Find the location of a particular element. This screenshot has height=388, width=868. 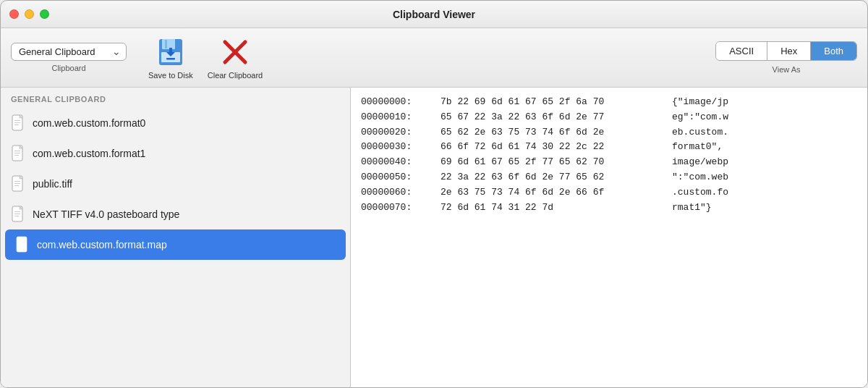

hex-ascii: rmat1"} is located at coordinates (692, 208).